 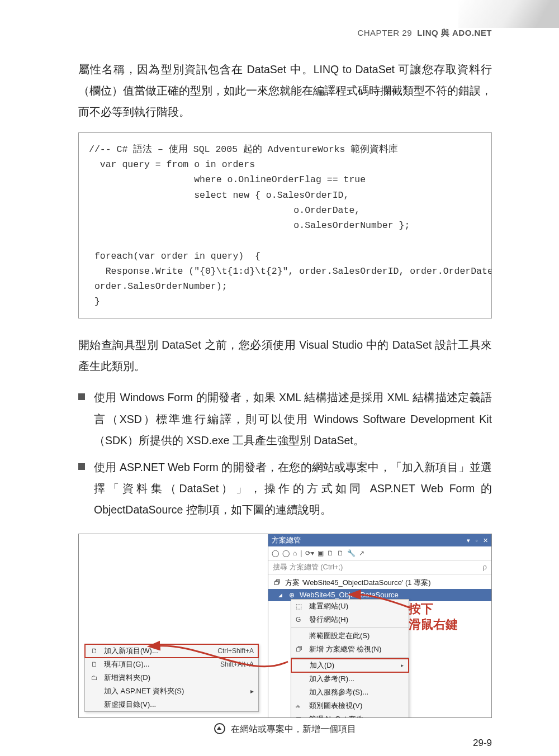 I want to click on ctx-aspnet-folder: 加入 ASP.NET 資料夾(S) ▸, so click(x=172, y=691).